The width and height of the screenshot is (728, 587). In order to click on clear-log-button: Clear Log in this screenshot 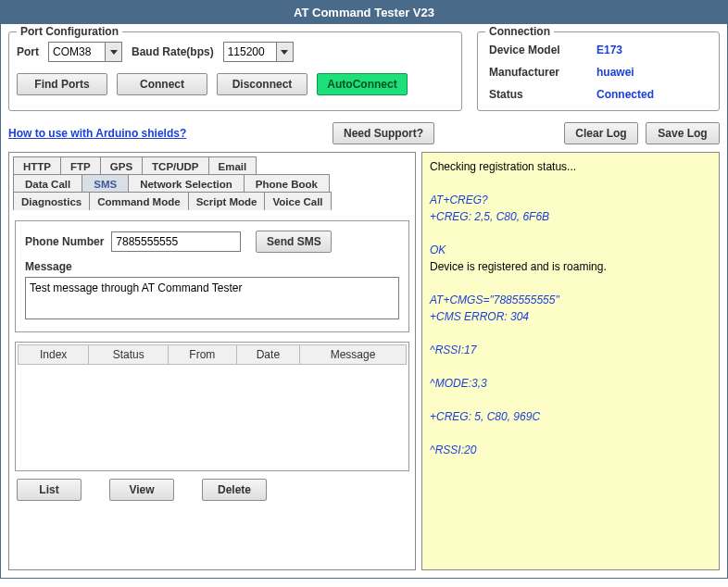, I will do `click(601, 133)`.